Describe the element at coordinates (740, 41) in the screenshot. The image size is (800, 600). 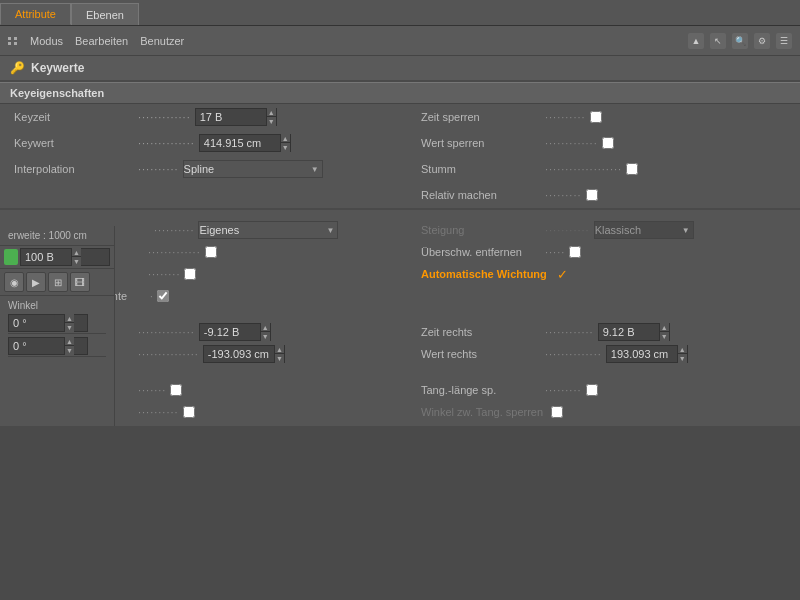
I see `toolbar-icon-search: 🔍` at that location.